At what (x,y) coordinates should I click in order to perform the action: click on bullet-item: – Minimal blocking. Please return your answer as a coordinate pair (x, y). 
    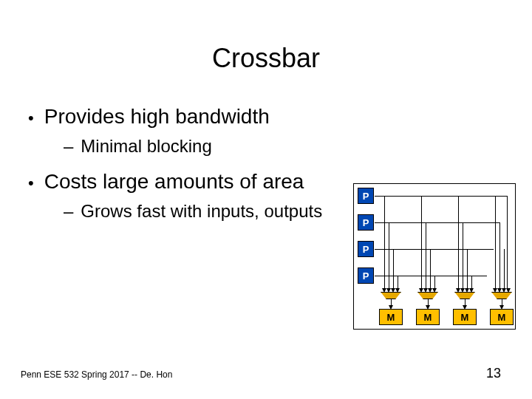
    Looking at the image, I should click on (298, 146).